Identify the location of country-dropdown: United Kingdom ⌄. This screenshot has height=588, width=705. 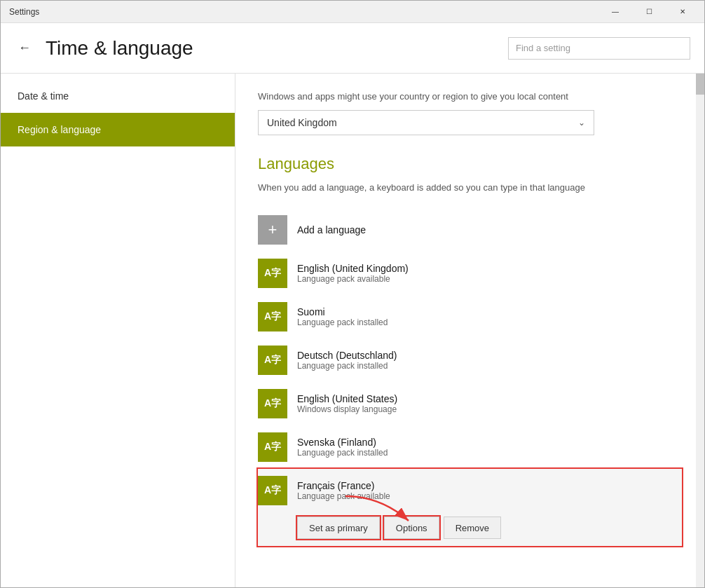
(426, 123).